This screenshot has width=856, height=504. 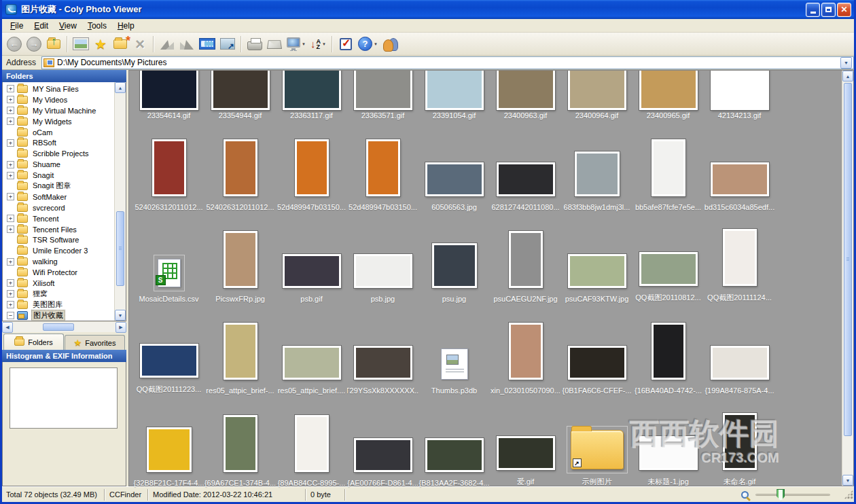 What do you see at coordinates (228, 44) in the screenshot?
I see `fullscreen-button` at bounding box center [228, 44].